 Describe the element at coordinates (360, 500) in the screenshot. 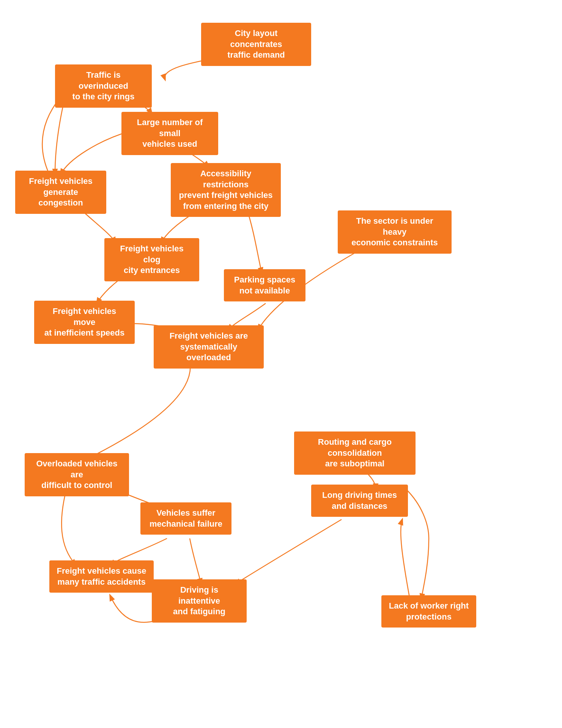

I see `long-driving-node: Long driving timesand distances` at that location.